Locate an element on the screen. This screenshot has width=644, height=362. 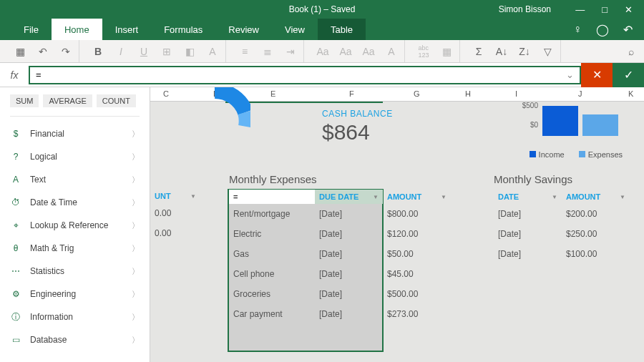
document-title: Book (1) – Saved is located at coordinates (322, 9).